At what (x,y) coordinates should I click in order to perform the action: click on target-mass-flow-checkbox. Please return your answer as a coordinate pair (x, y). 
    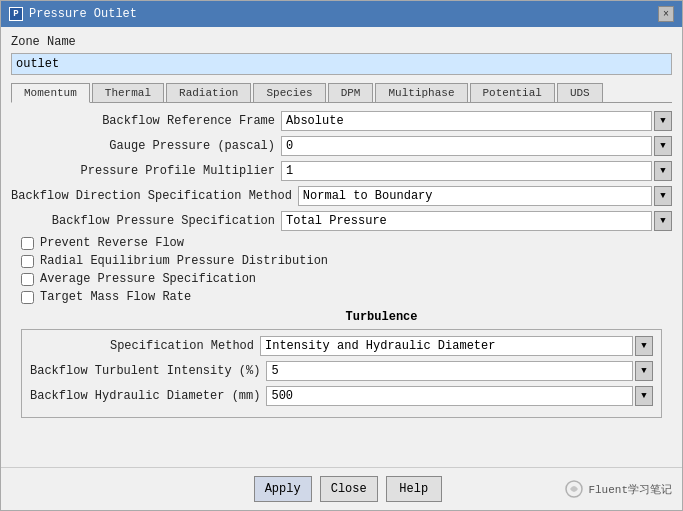
    Looking at the image, I should click on (28, 298).